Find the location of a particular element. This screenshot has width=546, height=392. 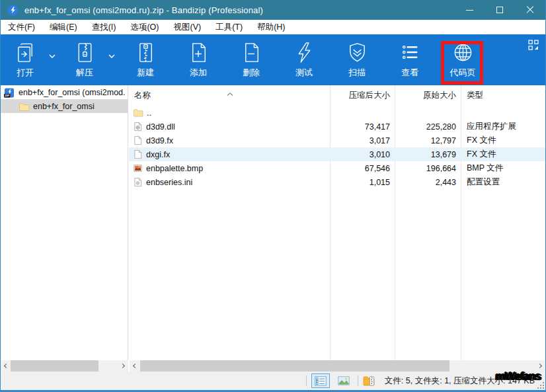

bmp-file-icon is located at coordinates (137, 168).